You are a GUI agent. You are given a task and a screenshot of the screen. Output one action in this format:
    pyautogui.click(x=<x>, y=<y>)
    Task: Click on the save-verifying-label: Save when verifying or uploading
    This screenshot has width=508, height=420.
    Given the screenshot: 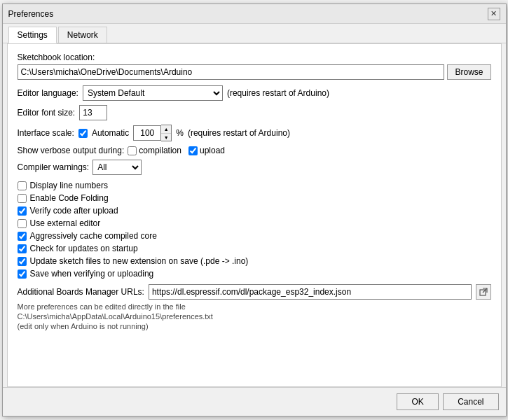 What is the action you would take?
    pyautogui.click(x=92, y=274)
    